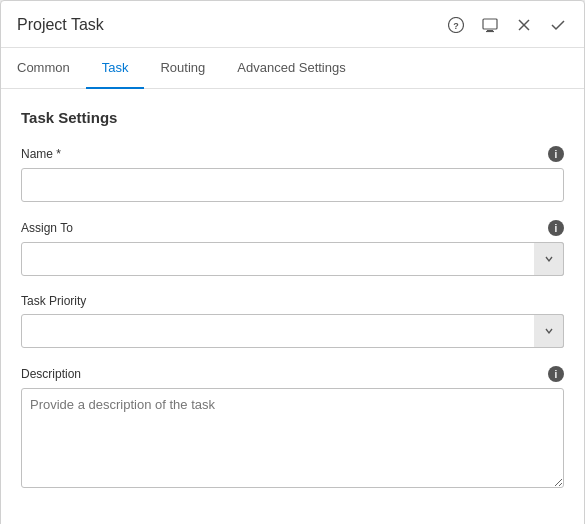 The width and height of the screenshot is (585, 524). I want to click on monitor-icon, so click(490, 25).